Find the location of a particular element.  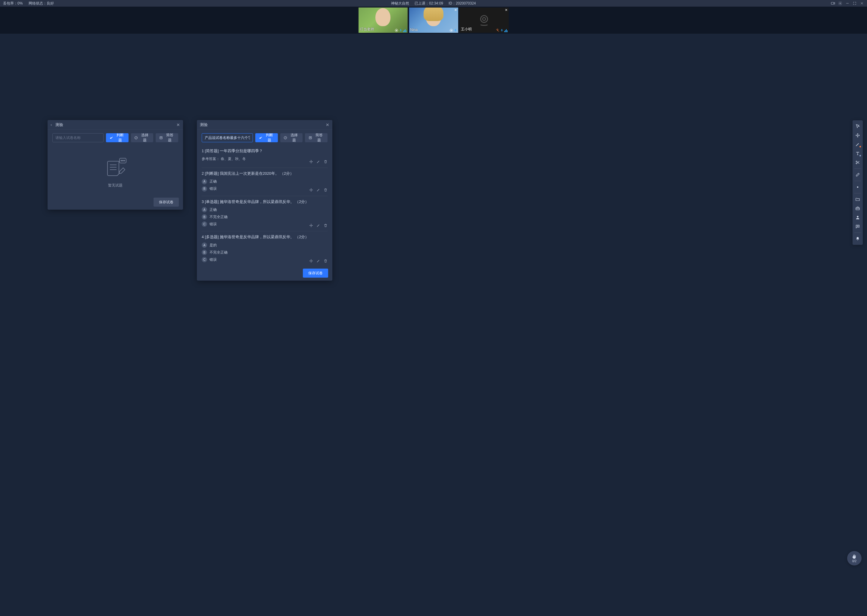

panel-title: 测验 is located at coordinates (59, 125).